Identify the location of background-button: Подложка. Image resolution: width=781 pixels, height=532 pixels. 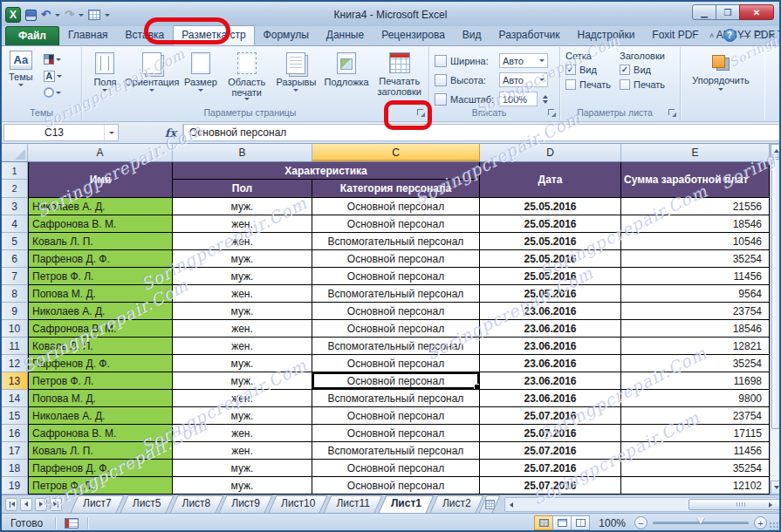
(347, 68).